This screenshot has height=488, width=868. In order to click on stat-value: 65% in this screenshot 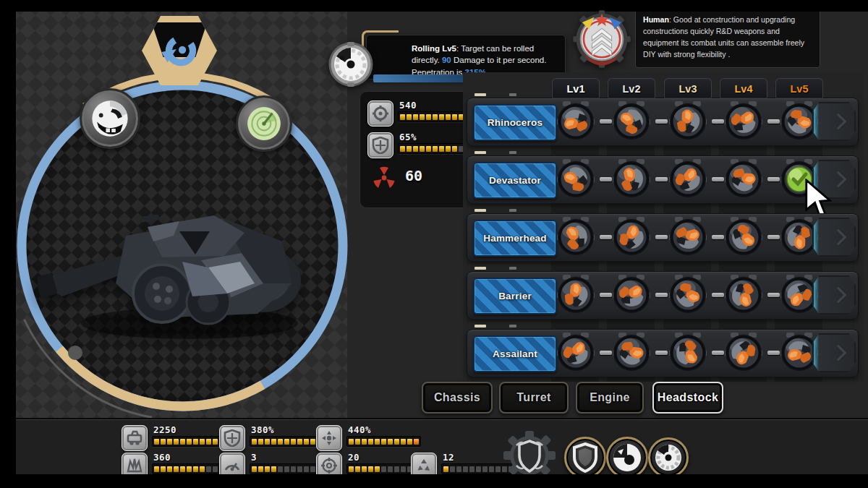, I will do `click(408, 137)`.